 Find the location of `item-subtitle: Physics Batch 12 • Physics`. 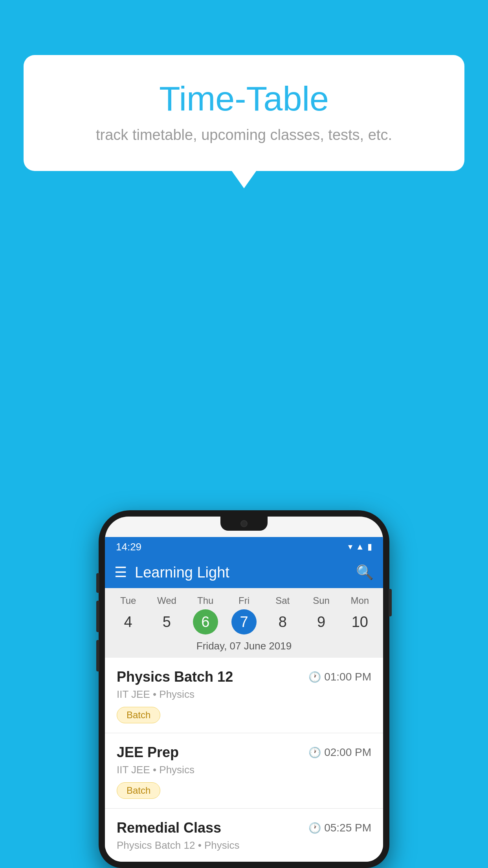

item-subtitle: Physics Batch 12 • Physics is located at coordinates (244, 845).